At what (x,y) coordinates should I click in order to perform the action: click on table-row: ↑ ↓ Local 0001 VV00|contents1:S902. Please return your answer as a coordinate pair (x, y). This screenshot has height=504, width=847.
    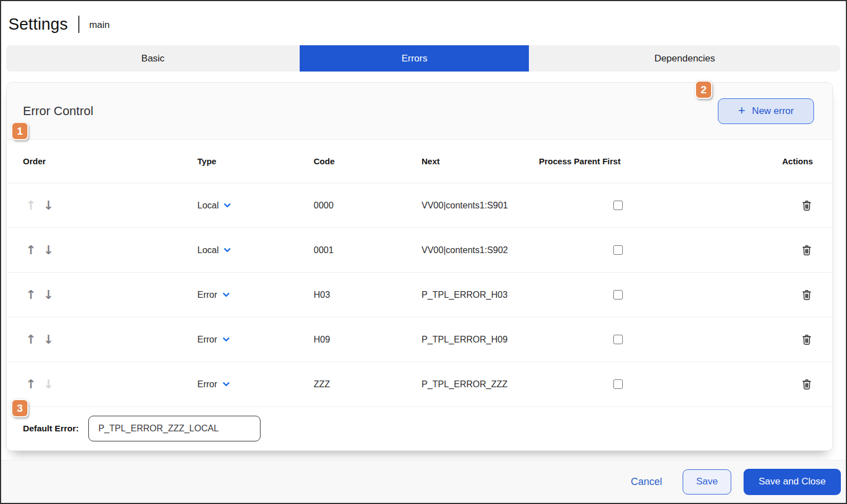
    Looking at the image, I should click on (419, 250).